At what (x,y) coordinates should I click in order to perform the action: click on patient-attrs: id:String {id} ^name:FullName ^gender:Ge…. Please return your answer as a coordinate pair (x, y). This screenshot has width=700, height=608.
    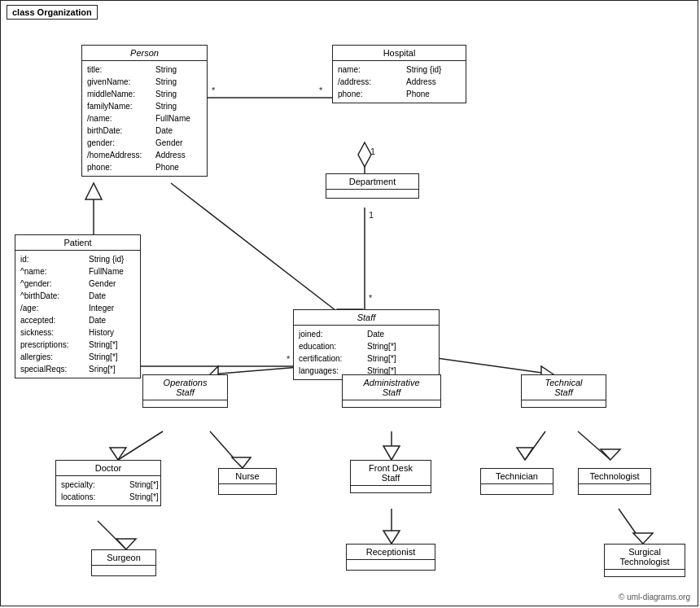
    Looking at the image, I should click on (78, 314).